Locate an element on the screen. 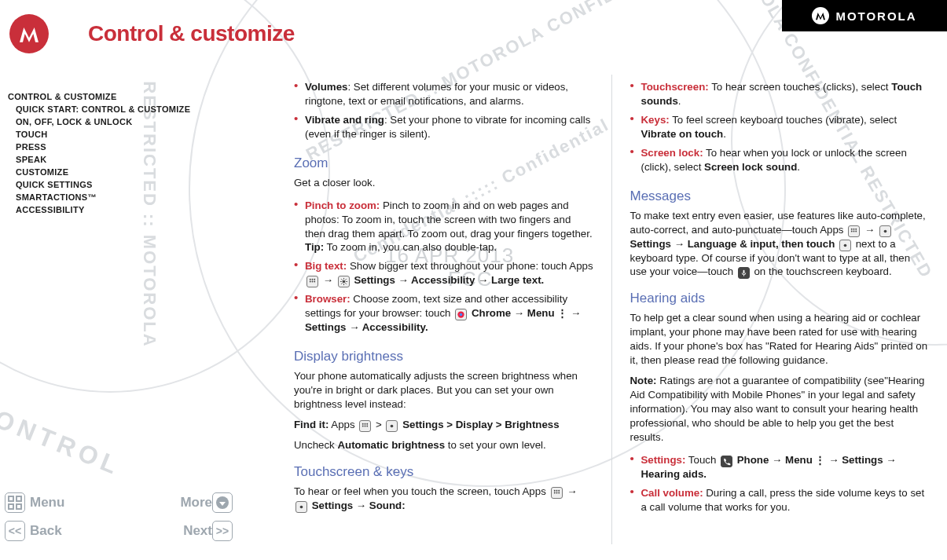 The image size is (947, 560). display-uncheck: Uncheck Automatic brightness to set your… is located at coordinates (444, 445).